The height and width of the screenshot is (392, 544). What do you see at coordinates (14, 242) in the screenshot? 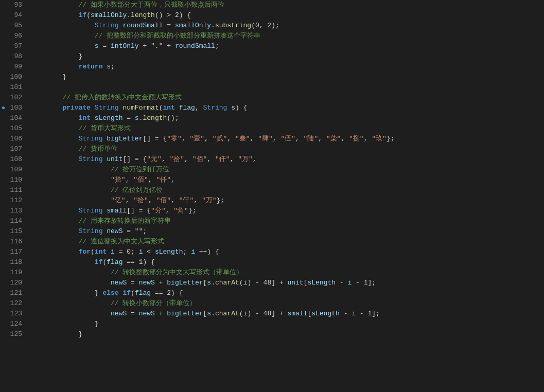
I see `line-number: 116` at bounding box center [14, 242].